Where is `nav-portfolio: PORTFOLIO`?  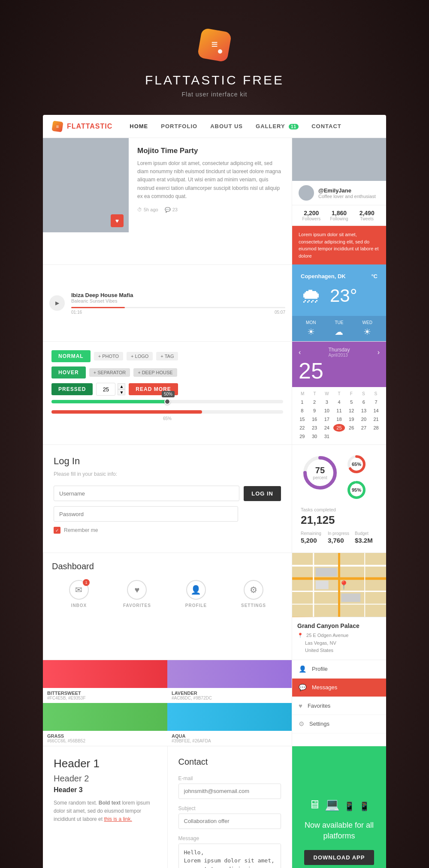 nav-portfolio: PORTFOLIO is located at coordinates (179, 126).